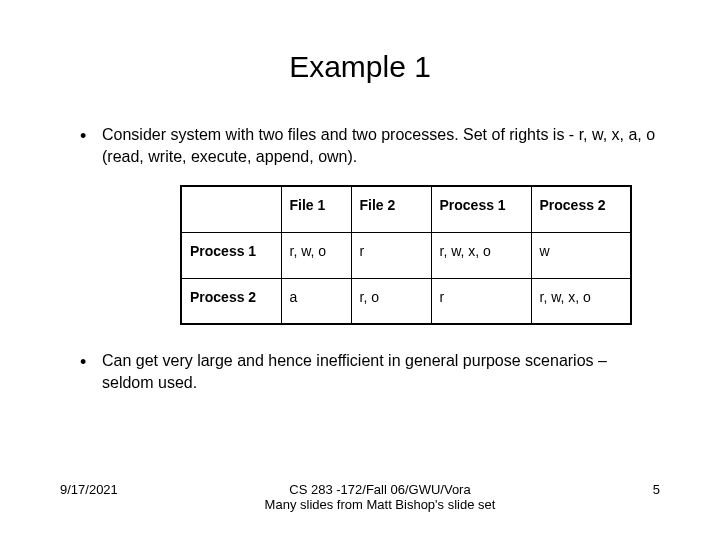  Describe the element at coordinates (360, 497) in the screenshot. I see `footer: 9/17/2021 CS 283 -172/Fall 06/GWU/Vora M…` at that location.